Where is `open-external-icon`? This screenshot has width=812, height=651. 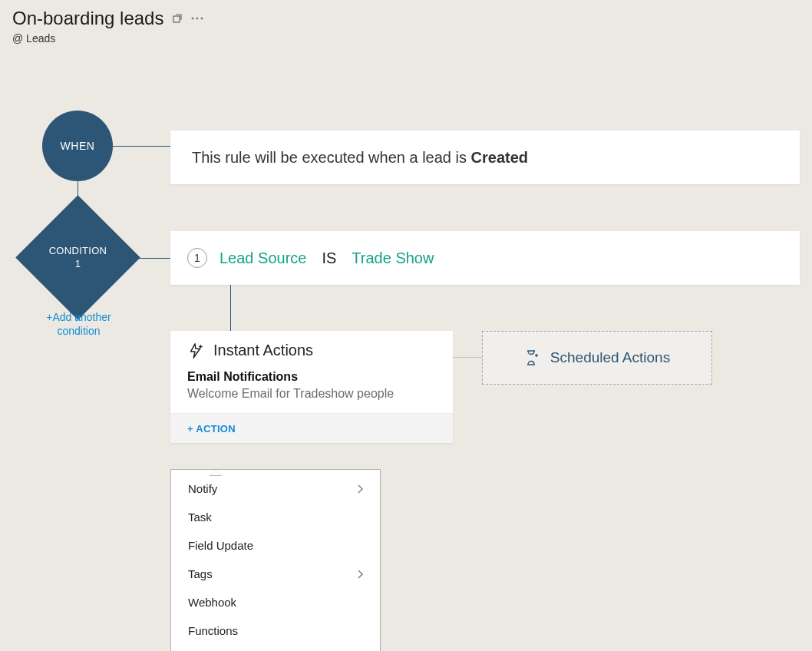 open-external-icon is located at coordinates (177, 18).